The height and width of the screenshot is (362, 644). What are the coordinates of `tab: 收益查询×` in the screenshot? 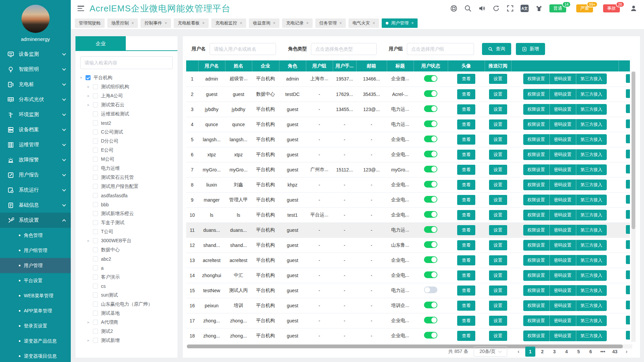 It's located at (264, 23).